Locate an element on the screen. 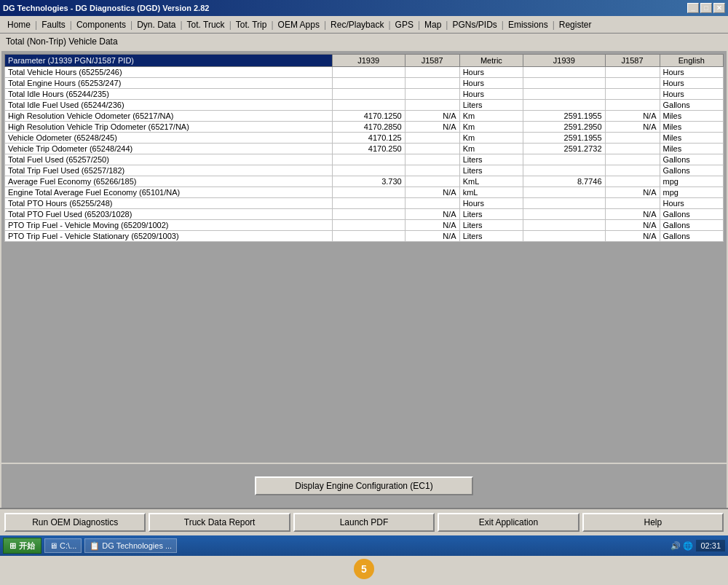 Image resolution: width=728 pixels, height=585 pixels. table-cell: 2591.2732 is located at coordinates (564, 149).